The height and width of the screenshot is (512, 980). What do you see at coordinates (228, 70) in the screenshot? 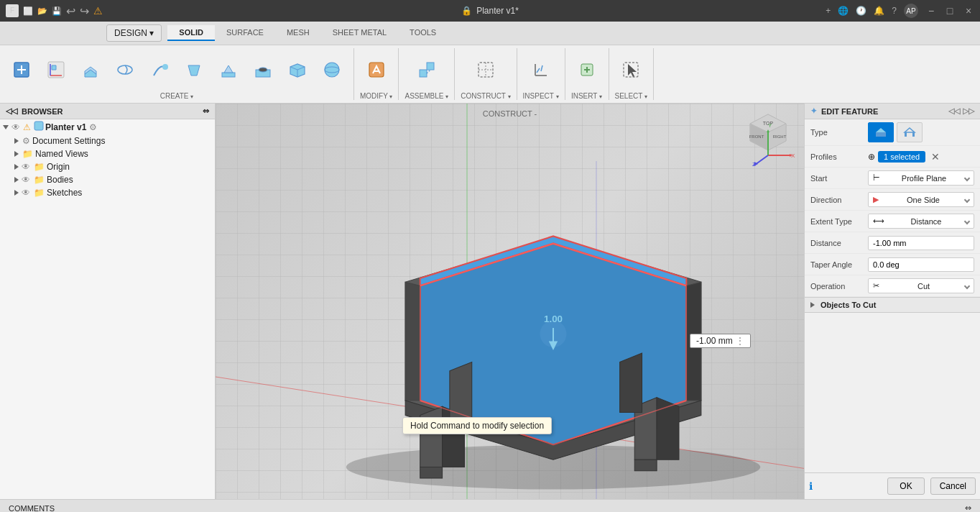
I see `rib-btn` at bounding box center [228, 70].